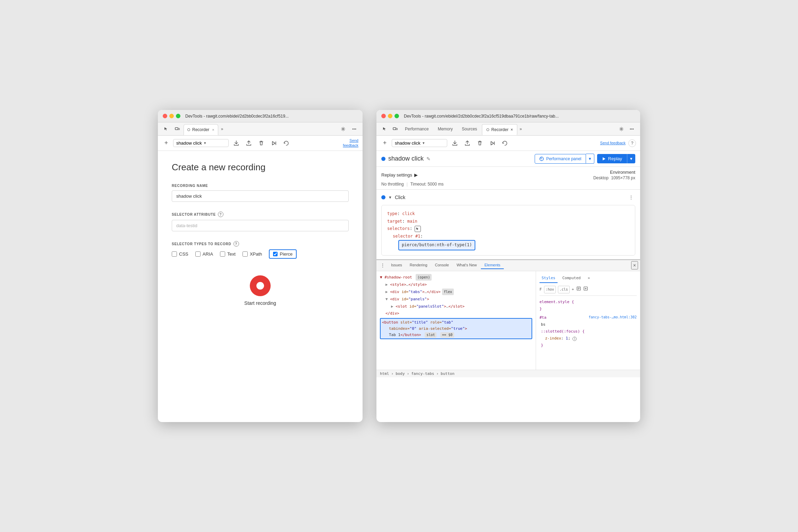 The height and width of the screenshot is (532, 798). What do you see at coordinates (166, 143) in the screenshot?
I see `add-recording-btn: +` at bounding box center [166, 143].